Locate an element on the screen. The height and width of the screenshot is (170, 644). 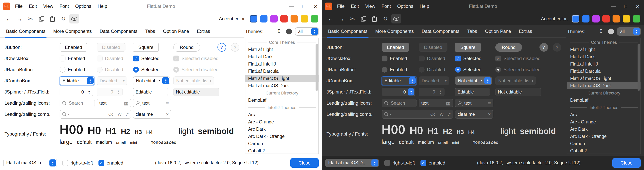
tab-more-components: More Components is located at coordinates (394, 31).